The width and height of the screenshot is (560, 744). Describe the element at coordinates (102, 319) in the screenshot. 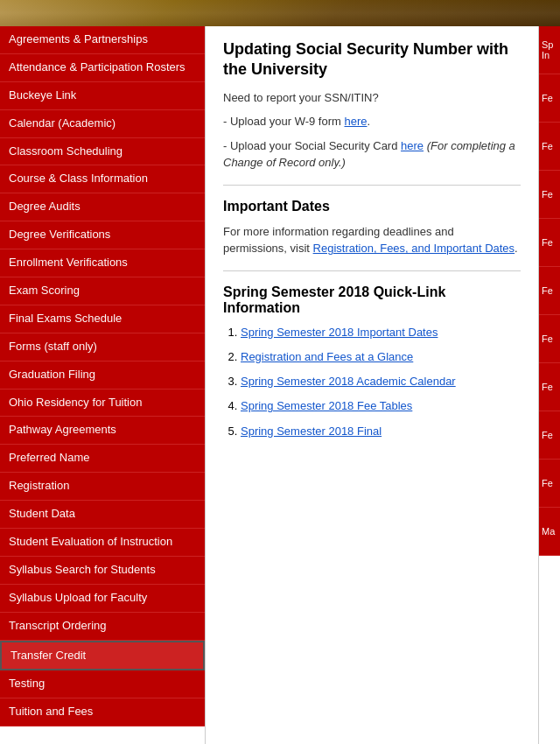

I see `sidebar-item-final-exams-schedule: Final Exams Schedule` at that location.